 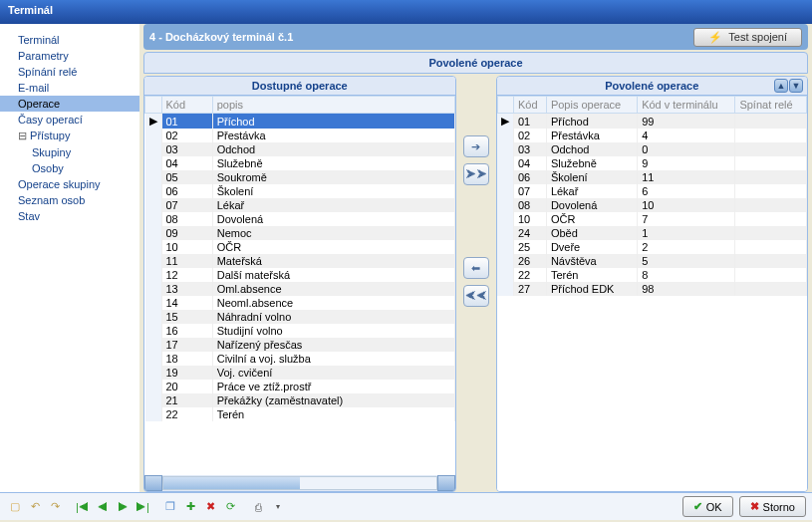 I want to click on available-panel-header: Dostupné operace, so click(x=300, y=86).